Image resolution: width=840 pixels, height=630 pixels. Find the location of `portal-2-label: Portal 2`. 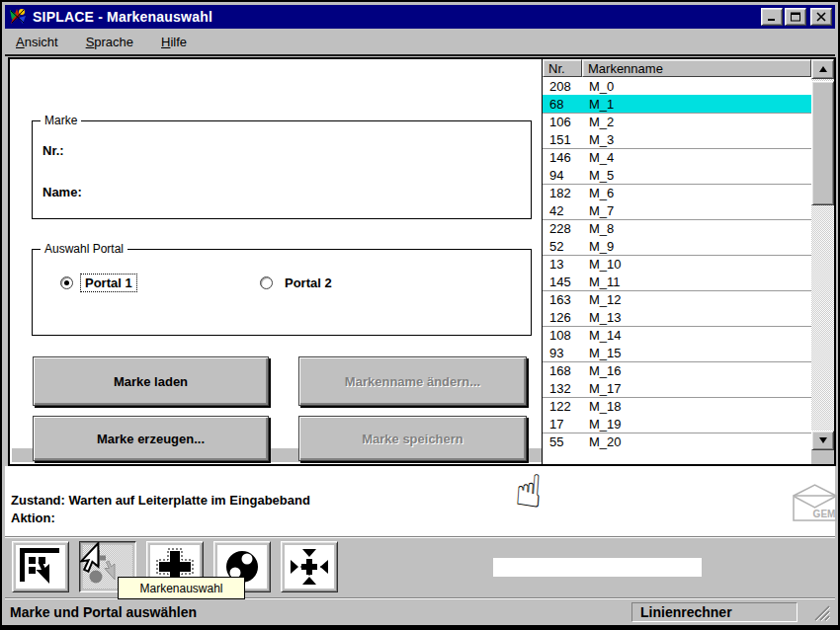

portal-2-label: Portal 2 is located at coordinates (308, 282).